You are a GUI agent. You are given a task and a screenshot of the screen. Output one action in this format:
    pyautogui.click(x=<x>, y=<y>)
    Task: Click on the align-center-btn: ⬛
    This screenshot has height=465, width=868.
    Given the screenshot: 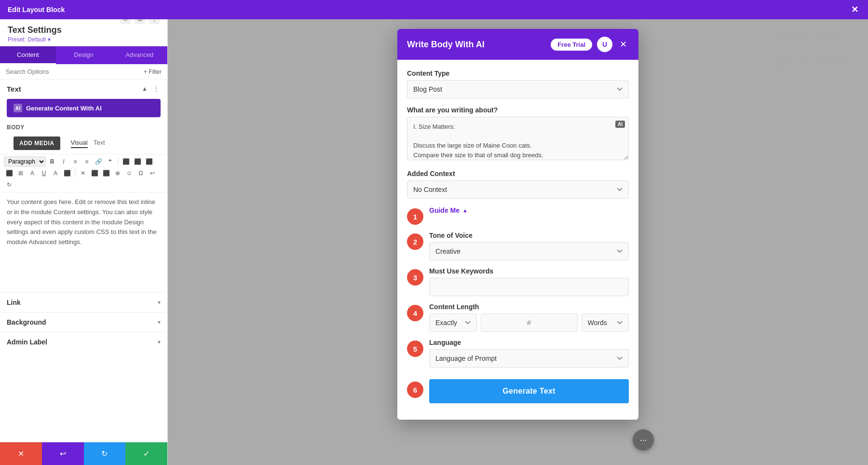 What is the action you would take?
    pyautogui.click(x=137, y=162)
    